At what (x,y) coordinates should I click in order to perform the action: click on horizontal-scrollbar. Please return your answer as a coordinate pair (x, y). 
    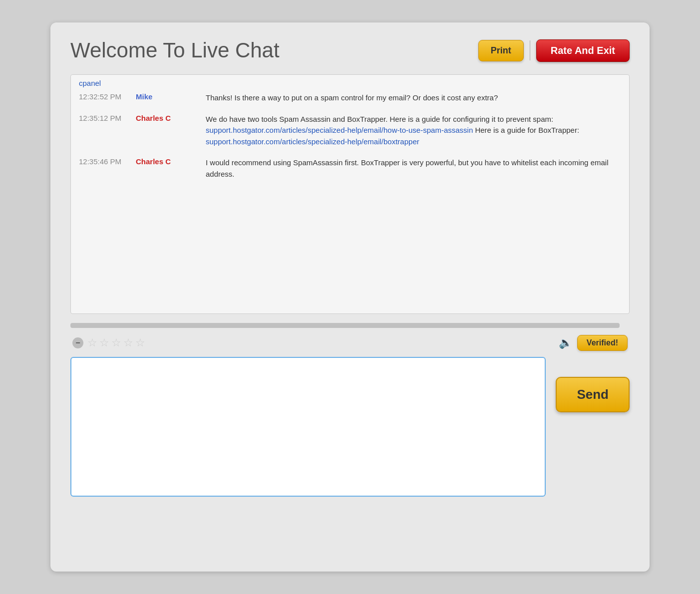
    Looking at the image, I should click on (345, 325).